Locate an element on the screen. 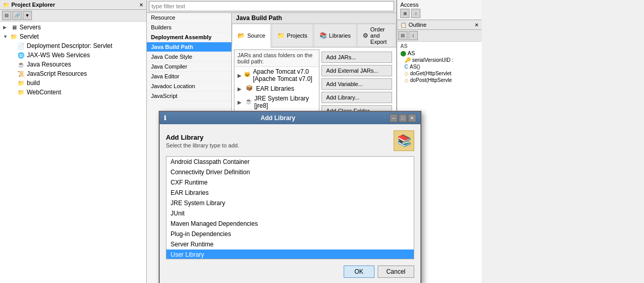 Image resolution: width=644 pixels, height=283 pixels. dialog-title-text: Add Library is located at coordinates (278, 118).